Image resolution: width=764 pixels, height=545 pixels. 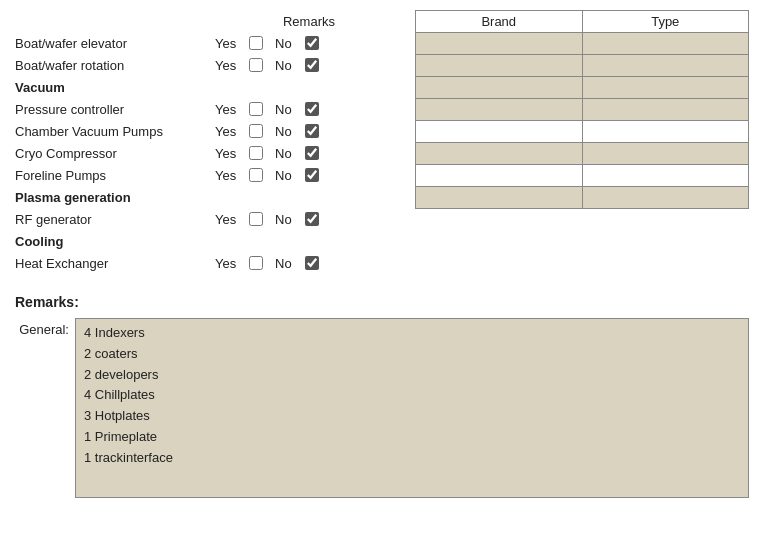 I want to click on yes-checkbox-heat-exchanger, so click(x=256, y=263).